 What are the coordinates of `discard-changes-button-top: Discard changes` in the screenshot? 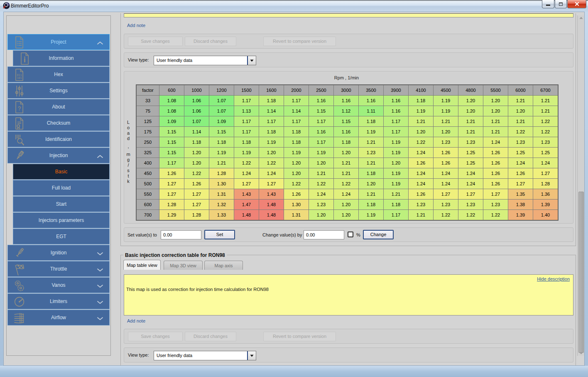 It's located at (211, 42).